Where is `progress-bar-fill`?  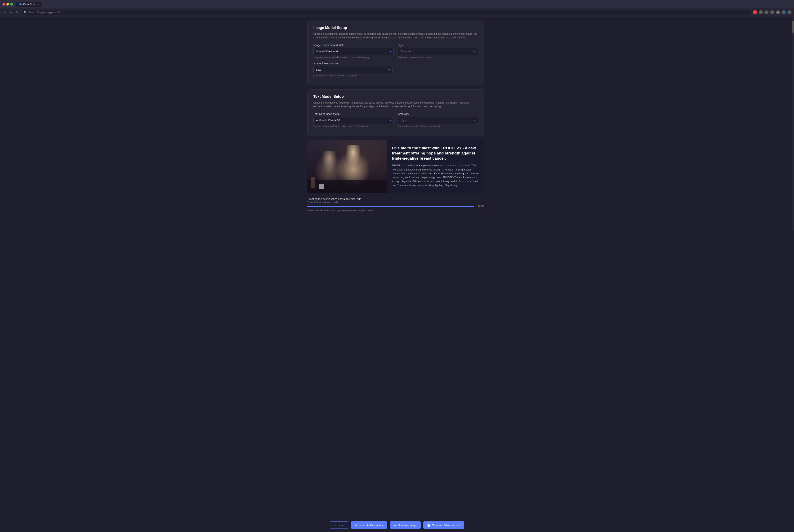
progress-bar-fill is located at coordinates (391, 206).